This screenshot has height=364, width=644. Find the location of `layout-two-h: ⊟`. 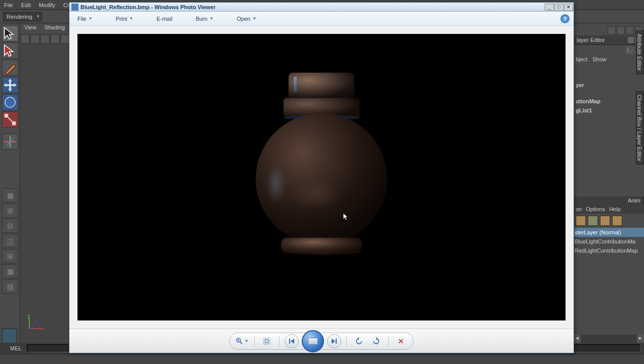

layout-two-h: ⊟ is located at coordinates (10, 226).